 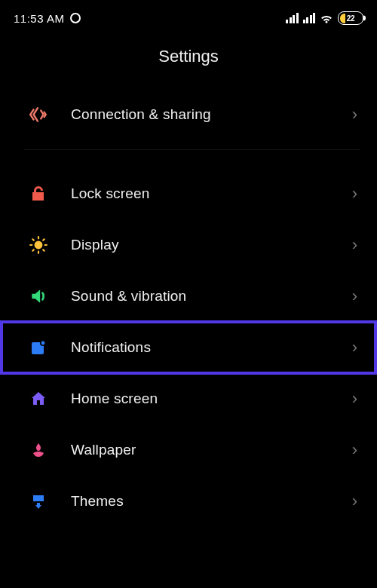 I want to click on battery-icon: 22, so click(x=351, y=18).